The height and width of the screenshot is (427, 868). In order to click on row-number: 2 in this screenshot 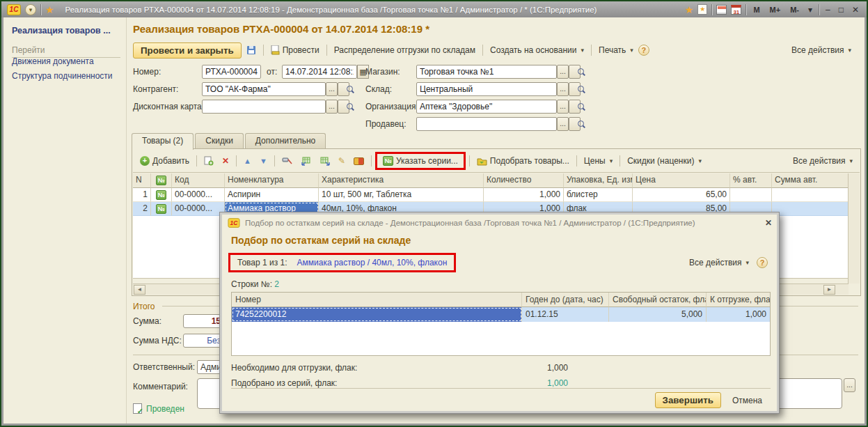, I will do `click(142, 209)`.